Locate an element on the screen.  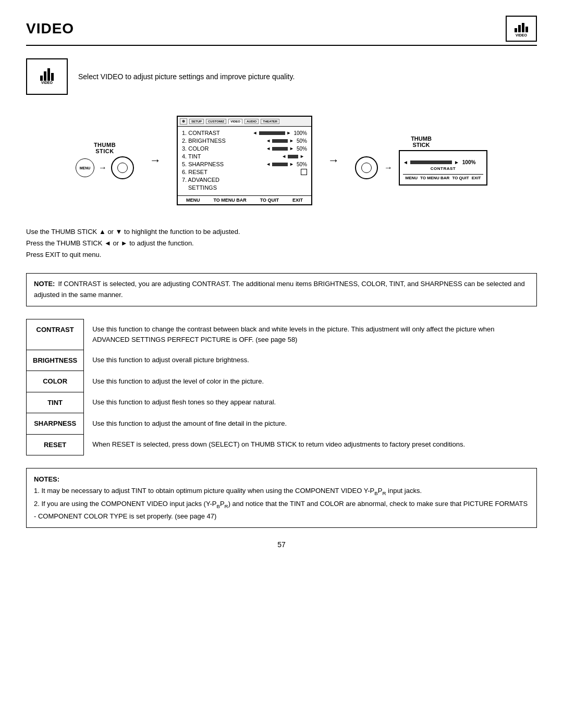
table-row: RESET When RESET is selected, press down… is located at coordinates (282, 445).